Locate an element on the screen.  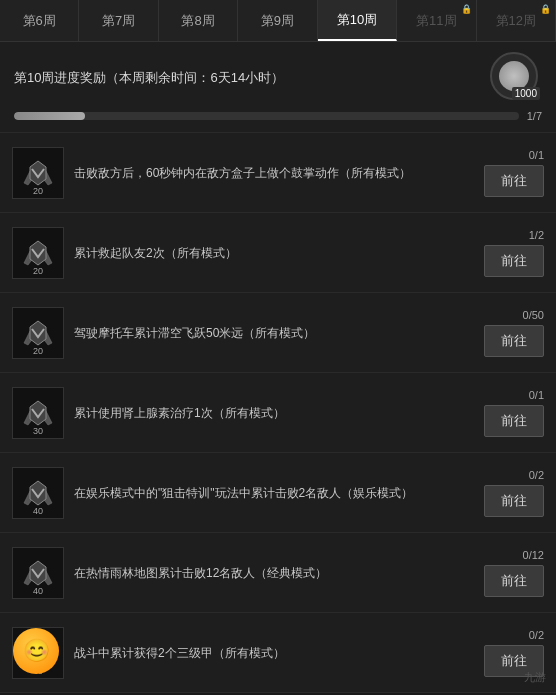
task-icon: 30 is located at coordinates (38, 413).